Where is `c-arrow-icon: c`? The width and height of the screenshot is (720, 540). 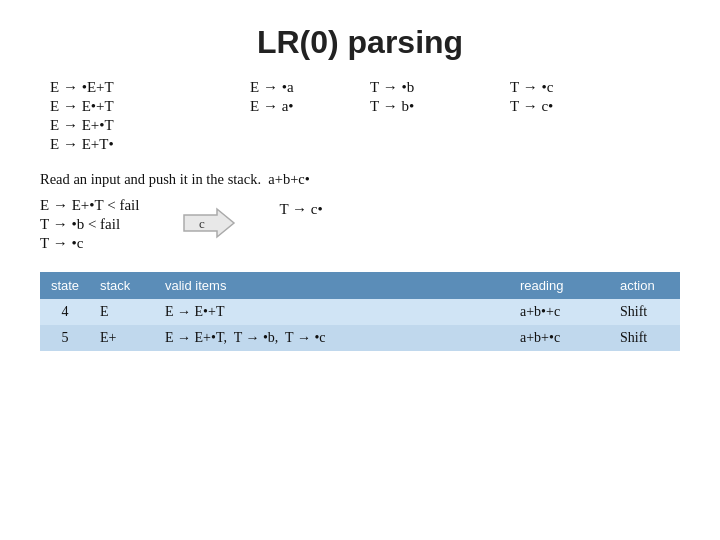
c-arrow-icon: c is located at coordinates (209, 223).